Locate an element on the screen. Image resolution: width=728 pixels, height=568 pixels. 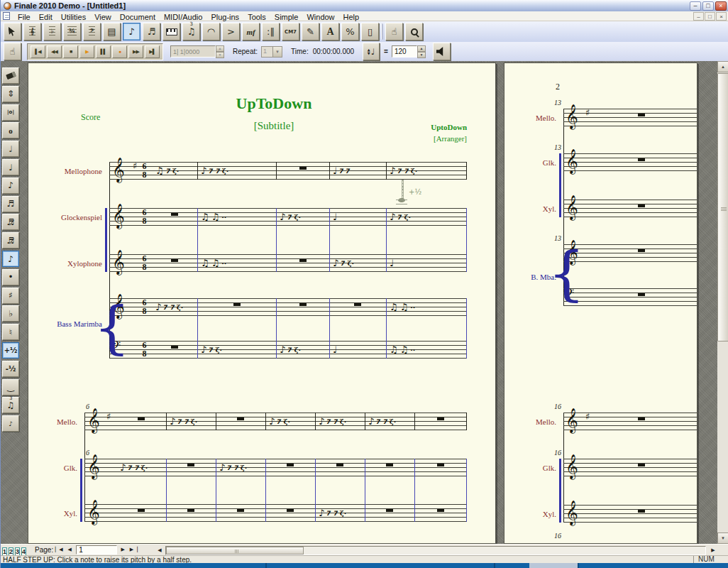
mdi-restore-button: □ is located at coordinates (710, 16).